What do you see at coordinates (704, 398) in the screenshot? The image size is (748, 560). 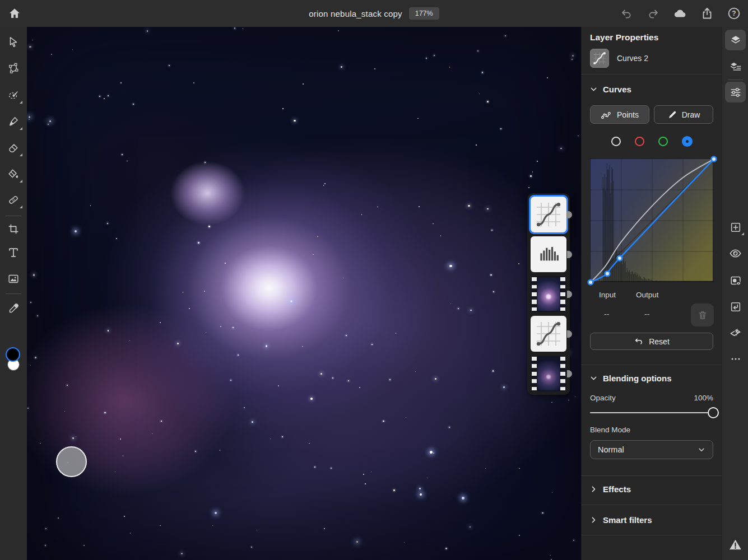 I see `opacity-value: 100%` at bounding box center [704, 398].